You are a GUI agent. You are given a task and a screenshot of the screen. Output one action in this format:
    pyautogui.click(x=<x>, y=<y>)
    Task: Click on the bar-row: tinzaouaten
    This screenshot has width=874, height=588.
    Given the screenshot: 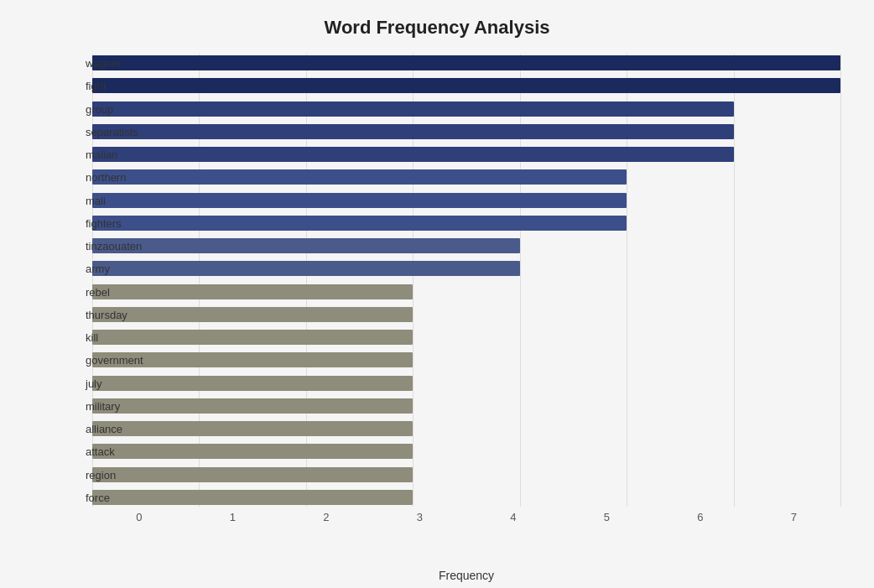 What is the action you would take?
    pyautogui.click(x=466, y=246)
    